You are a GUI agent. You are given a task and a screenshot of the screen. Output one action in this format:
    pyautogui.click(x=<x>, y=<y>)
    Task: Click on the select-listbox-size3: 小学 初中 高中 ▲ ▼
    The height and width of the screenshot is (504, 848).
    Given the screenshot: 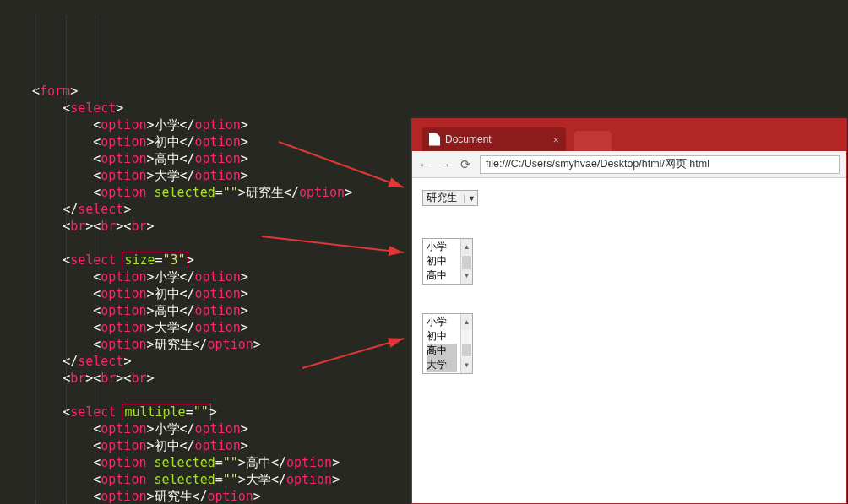 What is the action you would take?
    pyautogui.click(x=448, y=262)
    